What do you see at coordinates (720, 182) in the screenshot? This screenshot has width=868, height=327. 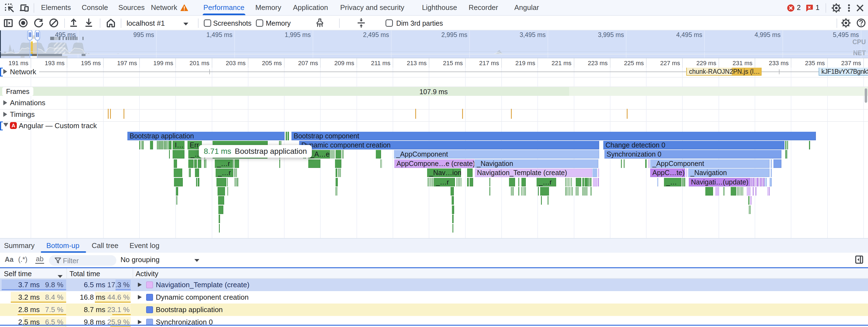 I see `flame-bar-navigati-update: Navigati…(update)` at bounding box center [720, 182].